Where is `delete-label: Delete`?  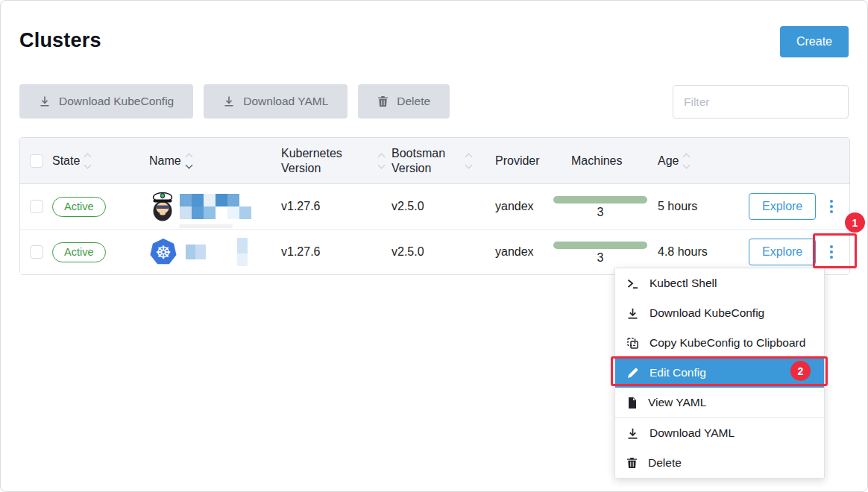
delete-label: Delete is located at coordinates (413, 101).